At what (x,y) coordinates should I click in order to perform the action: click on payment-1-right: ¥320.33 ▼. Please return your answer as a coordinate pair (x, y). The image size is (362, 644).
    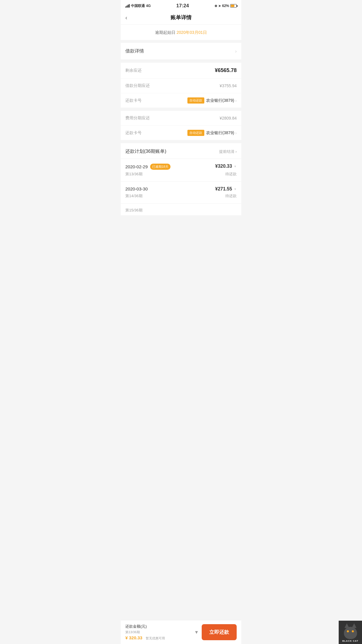
    Looking at the image, I should click on (226, 166).